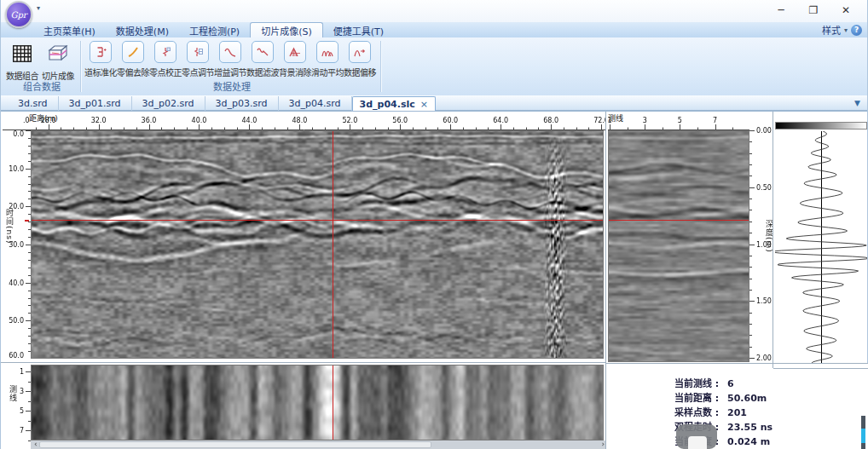 This screenshot has height=449, width=868. What do you see at coordinates (142, 30) in the screenshot?
I see `menu-tab-data-processing: 数据处理(M)` at bounding box center [142, 30].